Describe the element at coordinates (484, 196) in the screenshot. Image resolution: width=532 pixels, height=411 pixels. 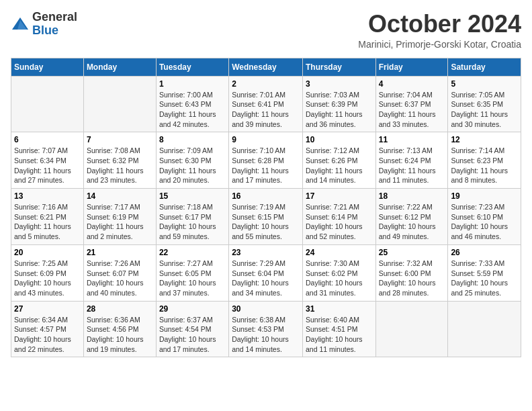
I see `day-number: 19` at that location.